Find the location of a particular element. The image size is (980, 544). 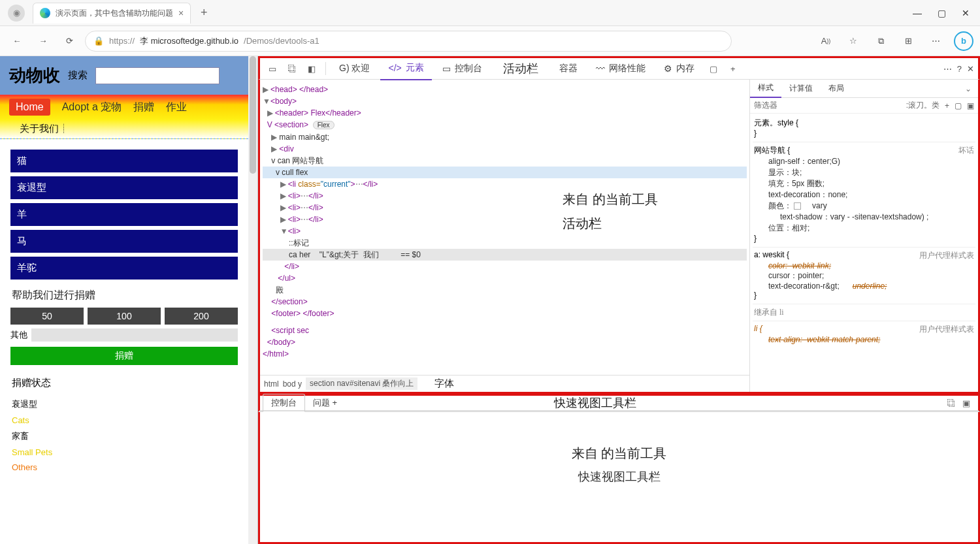

scrollbar is located at coordinates (253, 300).